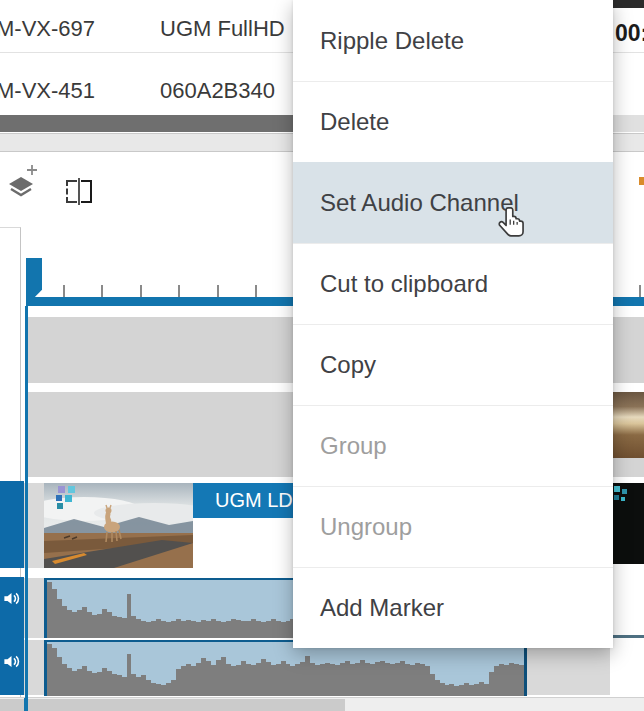  I want to click on track-header-audio, so click(12, 636).